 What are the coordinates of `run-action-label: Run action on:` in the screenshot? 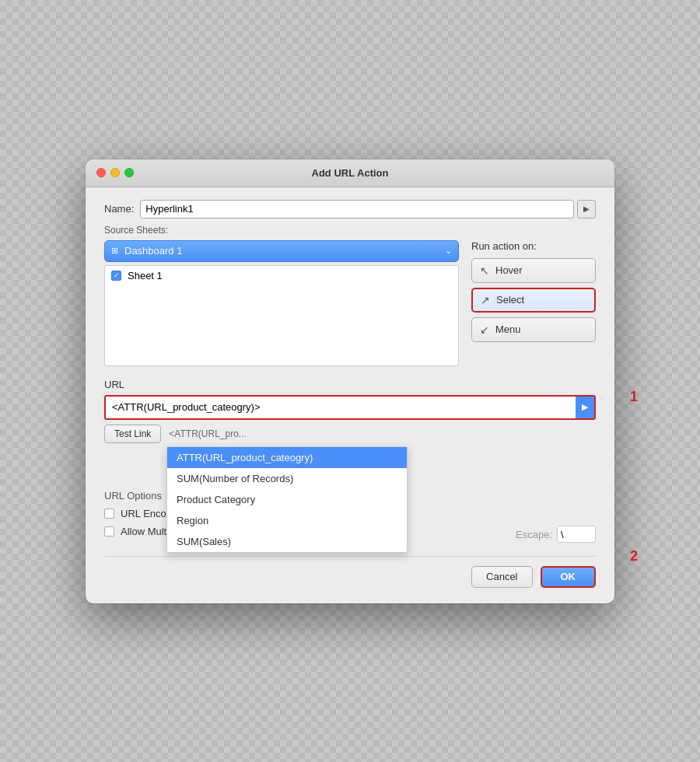 It's located at (534, 246).